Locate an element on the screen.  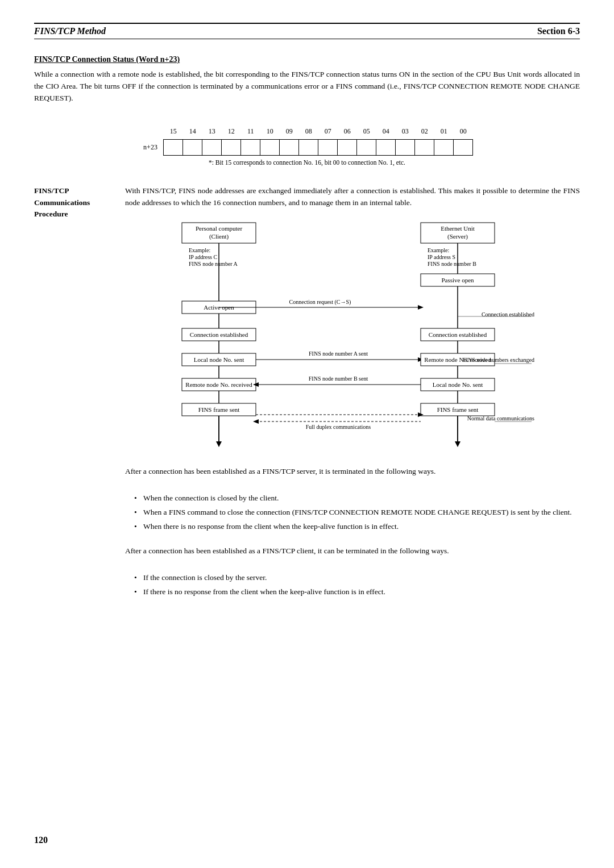
svg-text: Passive open is located at coordinates (458, 280).